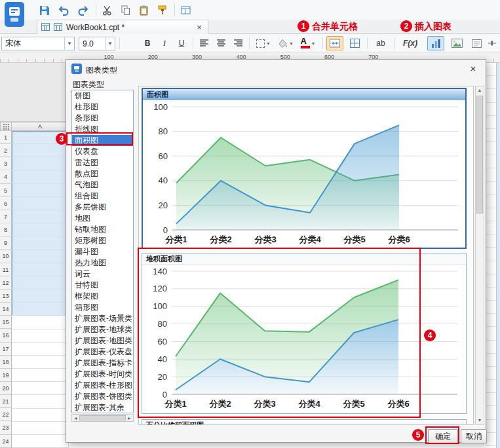  What do you see at coordinates (6, 164) in the screenshot?
I see `row-header-3: 3` at bounding box center [6, 164].